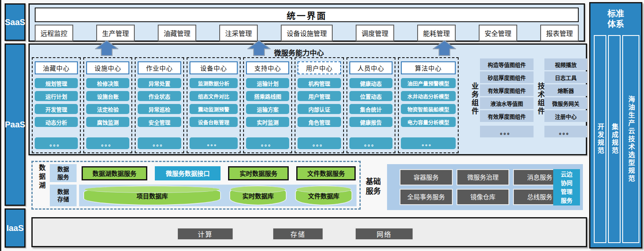 The image size is (644, 251). Describe the element at coordinates (54, 33) in the screenshot. I see `saas-app-box: 远程监控` at that location.